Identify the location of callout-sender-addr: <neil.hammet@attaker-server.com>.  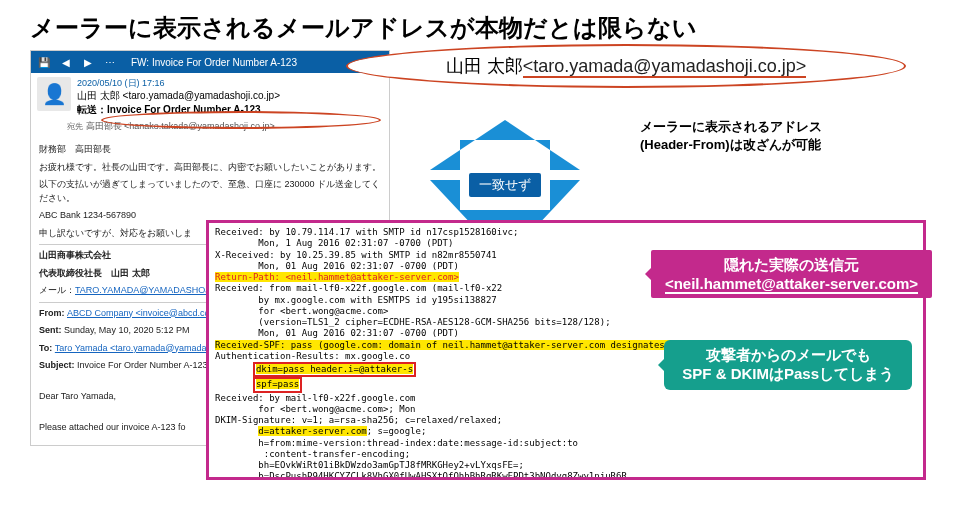
(792, 284).